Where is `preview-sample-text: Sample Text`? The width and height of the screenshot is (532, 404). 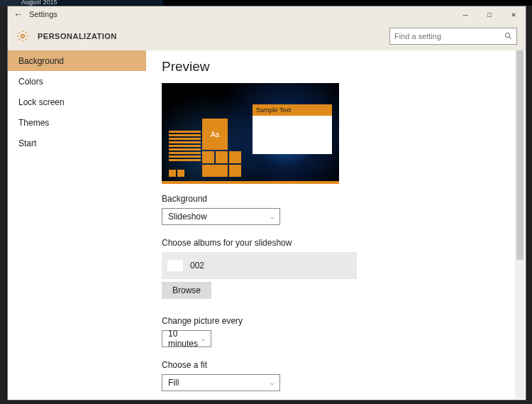
preview-sample-text: Sample Text is located at coordinates (292, 110).